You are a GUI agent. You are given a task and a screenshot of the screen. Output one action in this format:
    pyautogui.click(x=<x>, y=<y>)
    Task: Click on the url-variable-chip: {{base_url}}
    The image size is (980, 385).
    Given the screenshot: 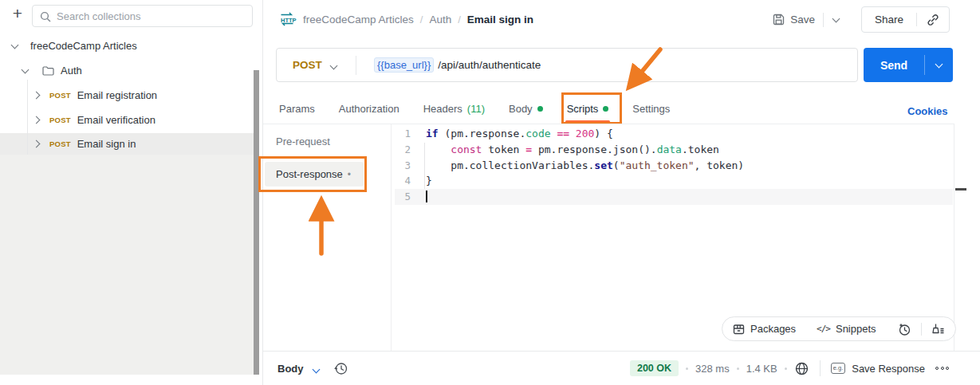 What is the action you would take?
    pyautogui.click(x=403, y=65)
    